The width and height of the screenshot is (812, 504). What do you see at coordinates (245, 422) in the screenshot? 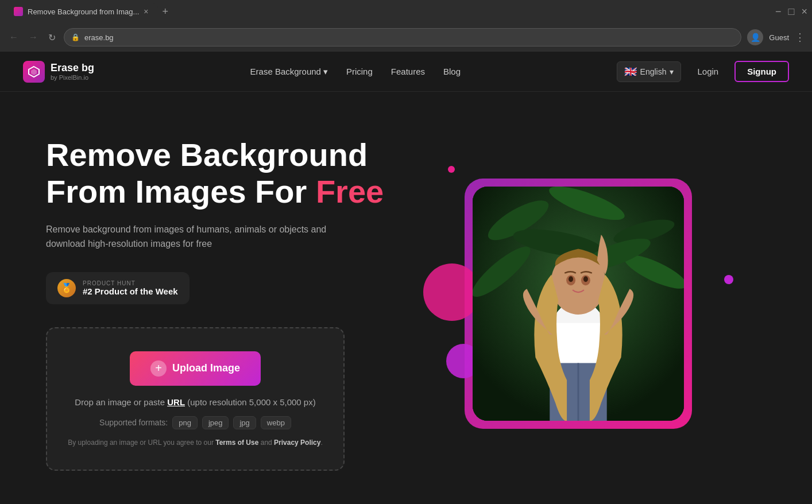
I see `format-jpg: jpg` at bounding box center [245, 422].